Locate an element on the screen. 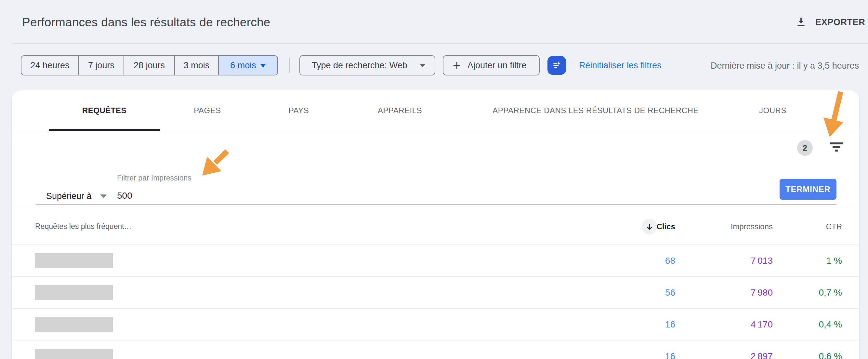  header-divider is located at coordinates (440, 43).